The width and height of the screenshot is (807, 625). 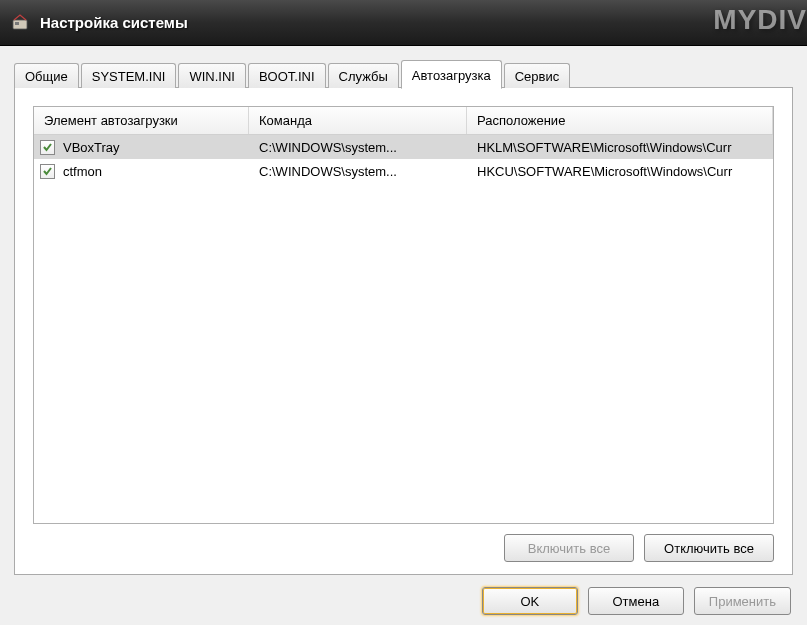 What do you see at coordinates (404, 74) in the screenshot?
I see `tab-bar: Общие SYSTEM.INI WIN.INI BOOT.INI Службы…` at bounding box center [404, 74].